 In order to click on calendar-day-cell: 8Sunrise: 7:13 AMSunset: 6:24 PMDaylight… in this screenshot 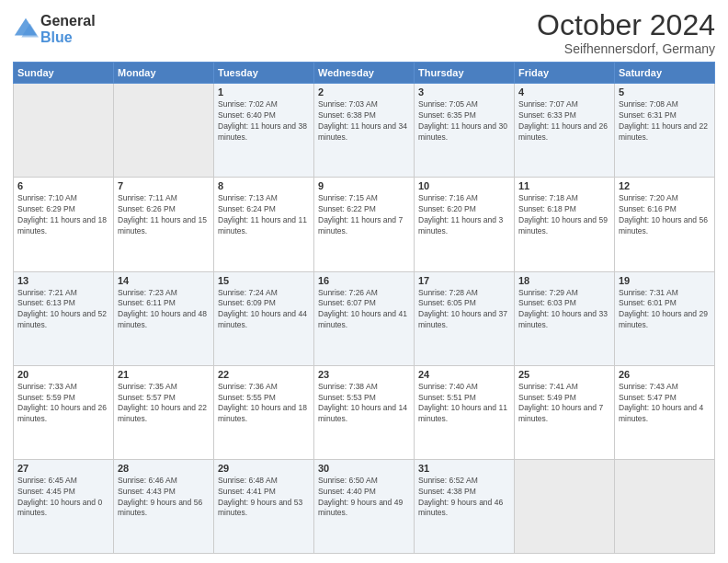, I will do `click(265, 224)`.